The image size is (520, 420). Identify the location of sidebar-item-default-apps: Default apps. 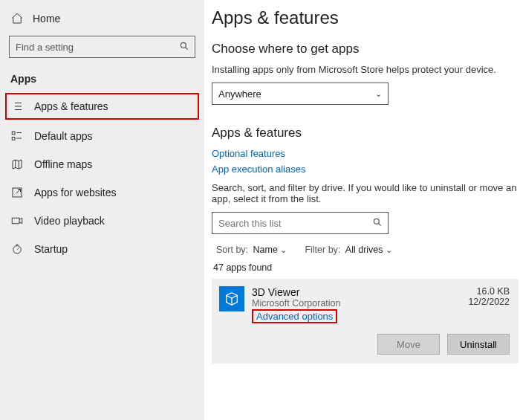
(103, 136).